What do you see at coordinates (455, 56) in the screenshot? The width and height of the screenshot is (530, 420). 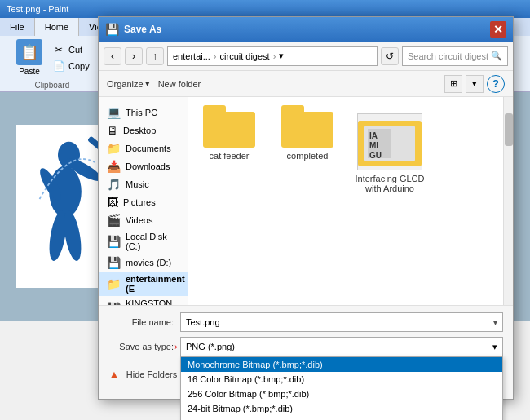 I see `search-box: Search circuit digest 🔍` at bounding box center [455, 56].